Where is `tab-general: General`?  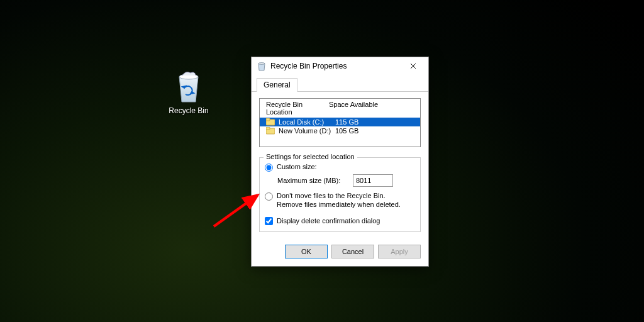
tab-general: General is located at coordinates (277, 85).